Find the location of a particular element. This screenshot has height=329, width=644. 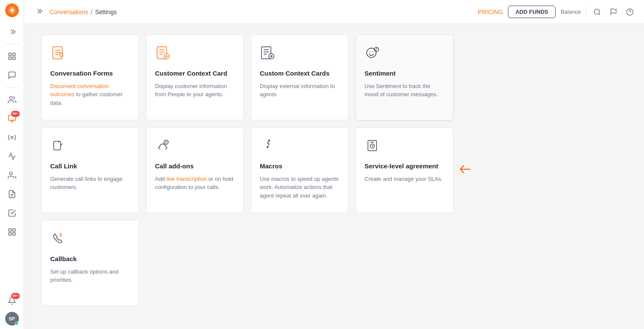

balance-text: Balance is located at coordinates (571, 12).